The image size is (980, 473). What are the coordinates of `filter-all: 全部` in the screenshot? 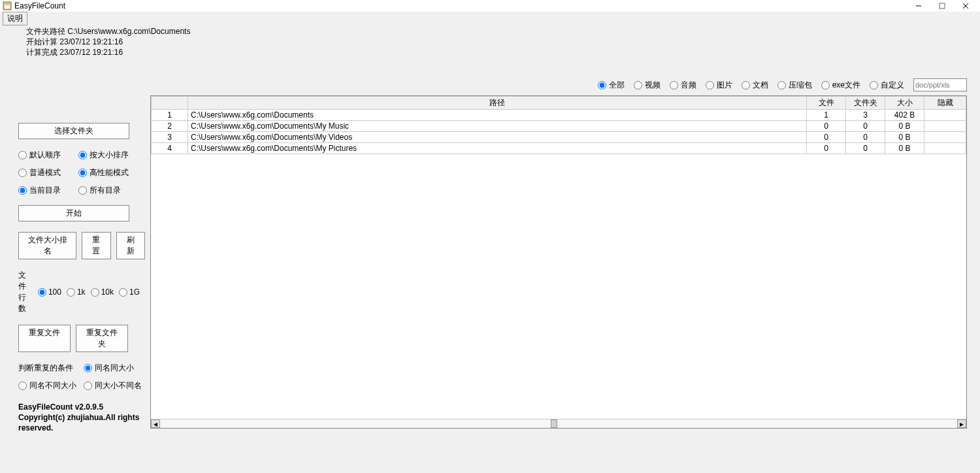 It's located at (612, 85).